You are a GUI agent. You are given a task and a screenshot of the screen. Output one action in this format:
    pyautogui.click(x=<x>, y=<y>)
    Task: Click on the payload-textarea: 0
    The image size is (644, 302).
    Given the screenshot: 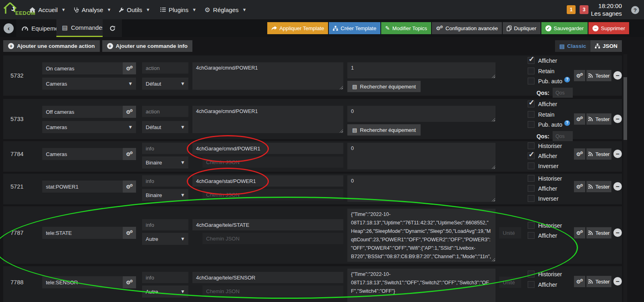 What is the action you would take?
    pyautogui.click(x=421, y=114)
    